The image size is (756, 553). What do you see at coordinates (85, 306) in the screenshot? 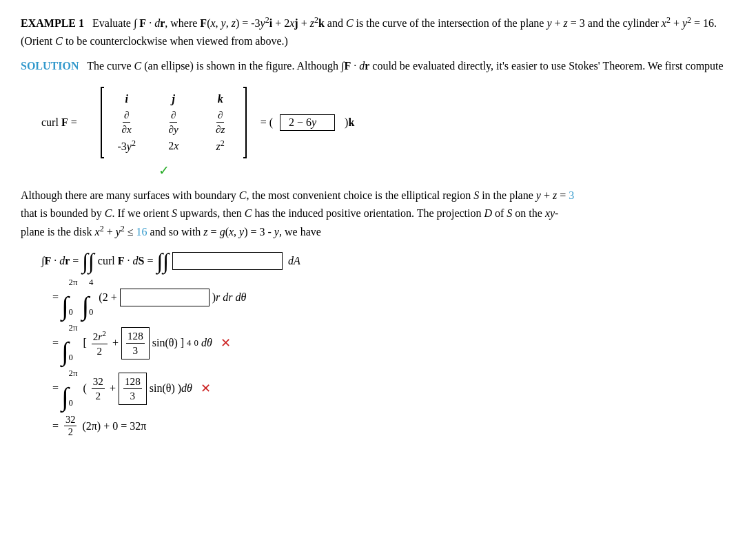
I see `int-sym2b: ∫` at bounding box center [85, 306].